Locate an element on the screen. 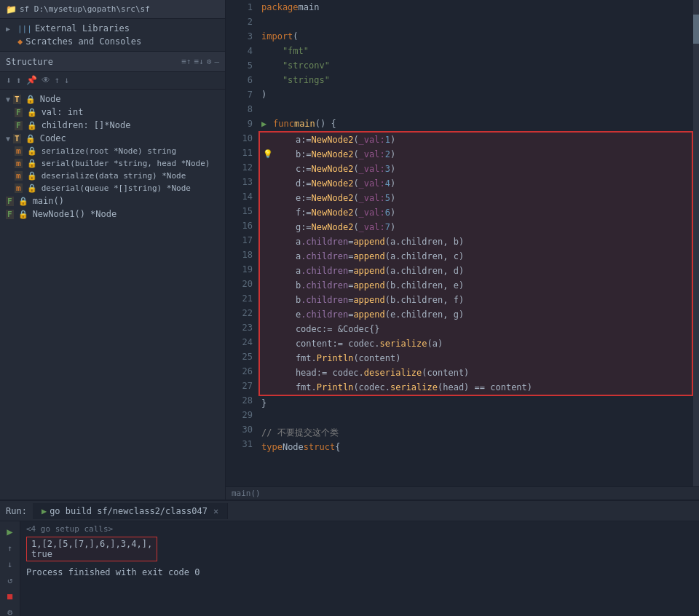 This screenshot has width=699, height=616. code-line-20: b.children = append(b.children, e) is located at coordinates (476, 285).